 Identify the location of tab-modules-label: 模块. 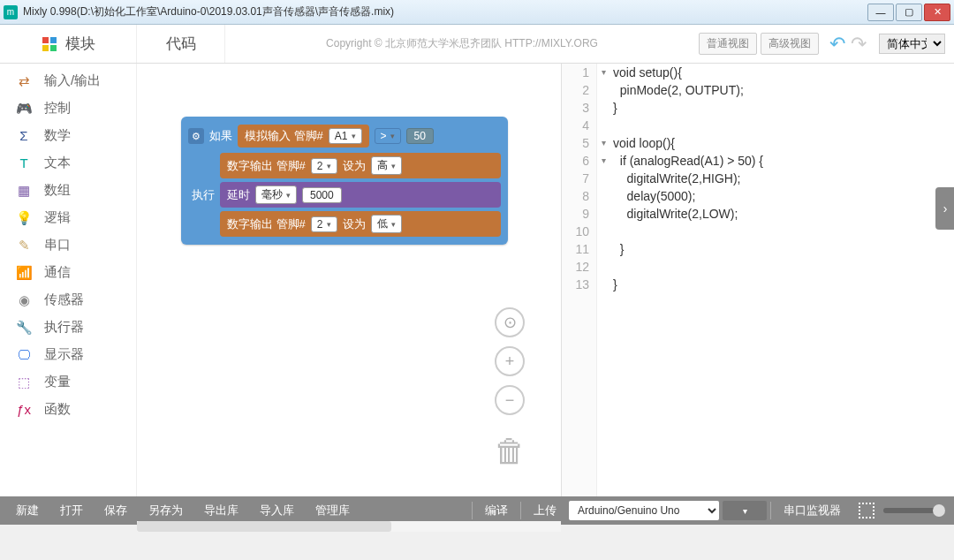
(80, 44).